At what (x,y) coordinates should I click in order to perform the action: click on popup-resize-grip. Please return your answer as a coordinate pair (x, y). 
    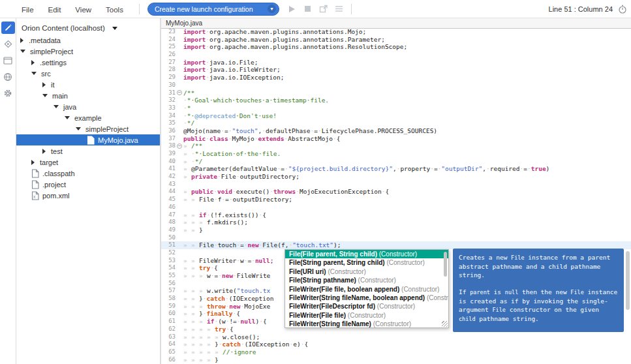
    Looking at the image, I should click on (445, 324).